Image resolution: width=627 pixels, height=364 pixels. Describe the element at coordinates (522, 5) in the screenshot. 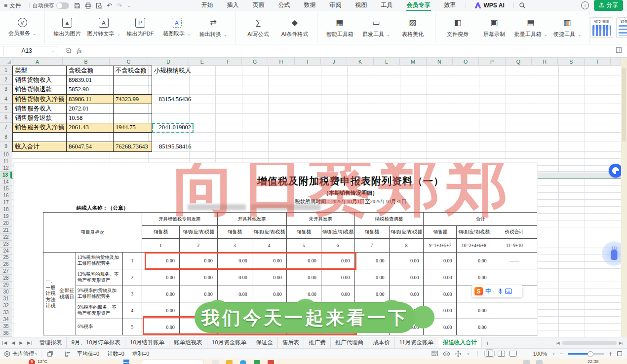

I see `search-icon` at that location.